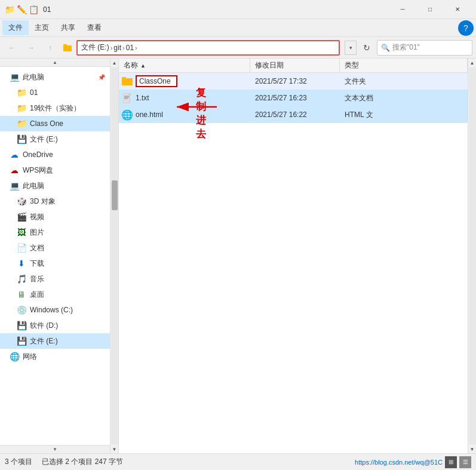 The width and height of the screenshot is (476, 470). I want to click on sidebar-item-drive-e-quick: 💾 文件 (E:), so click(55, 139).